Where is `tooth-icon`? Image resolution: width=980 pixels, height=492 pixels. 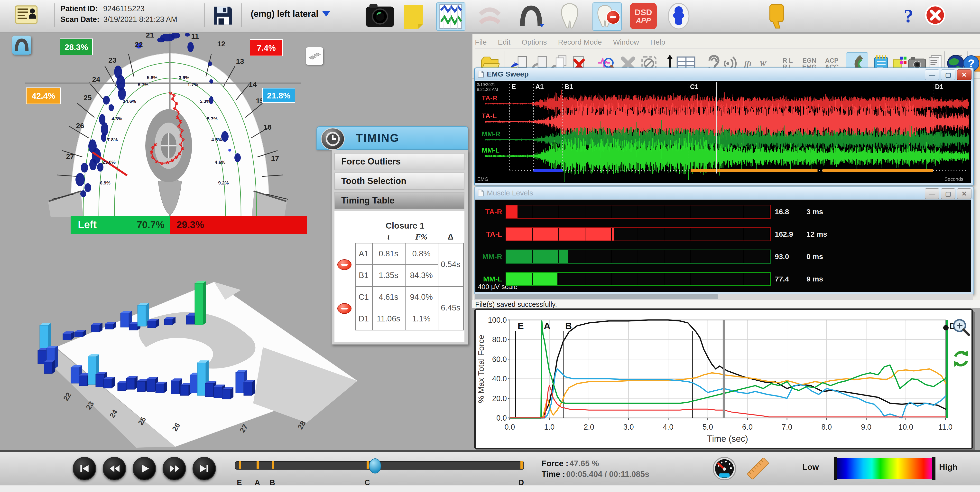 tooth-icon is located at coordinates (570, 16).